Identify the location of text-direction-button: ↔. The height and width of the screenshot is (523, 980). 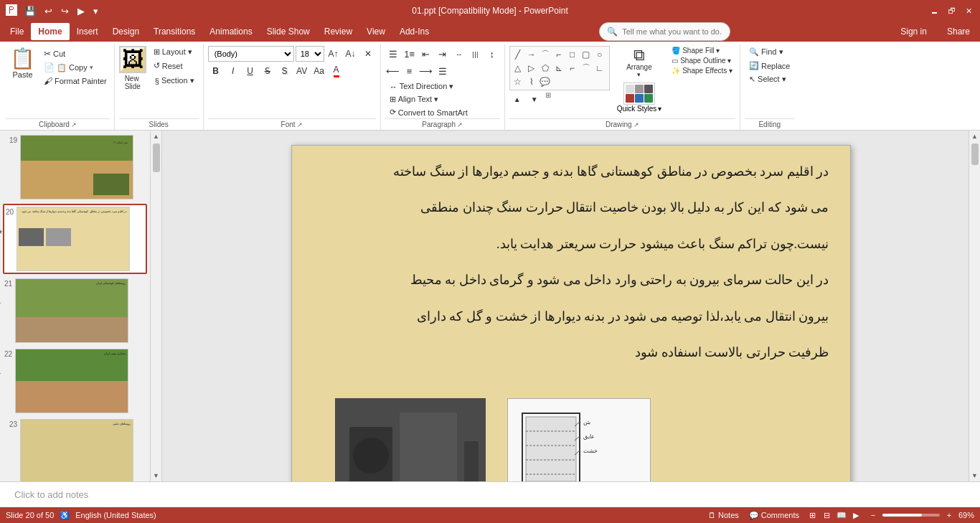
(459, 54).